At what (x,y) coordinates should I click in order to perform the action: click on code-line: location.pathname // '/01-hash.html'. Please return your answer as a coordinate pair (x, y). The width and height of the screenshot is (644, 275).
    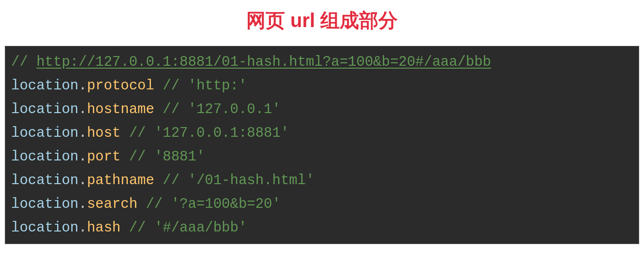
    Looking at the image, I should click on (322, 181).